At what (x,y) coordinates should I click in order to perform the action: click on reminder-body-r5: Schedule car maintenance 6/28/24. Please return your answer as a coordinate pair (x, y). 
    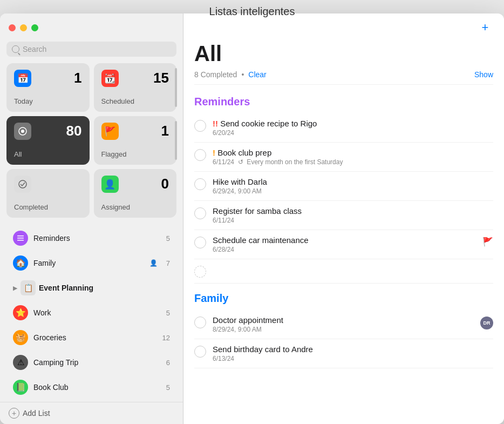
    Looking at the image, I should click on (344, 244).